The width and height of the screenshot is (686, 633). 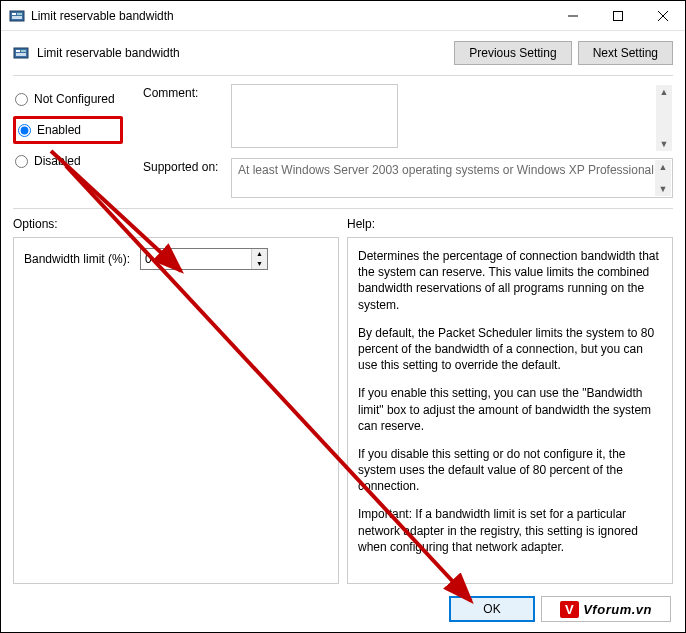 I want to click on radio-enabled-input, so click(x=24, y=130).